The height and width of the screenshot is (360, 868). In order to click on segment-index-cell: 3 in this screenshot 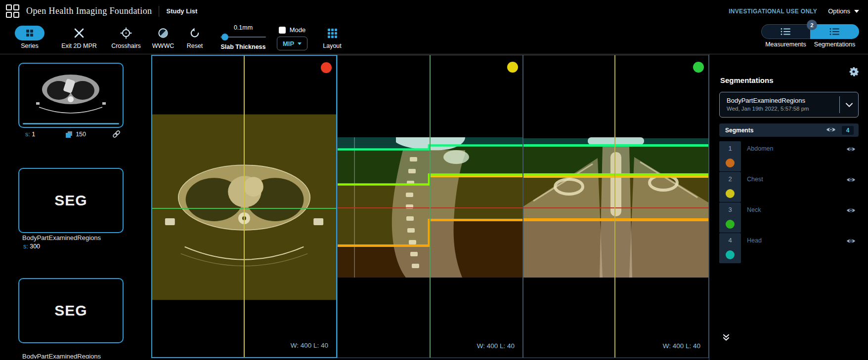, I will do `click(730, 217)`.